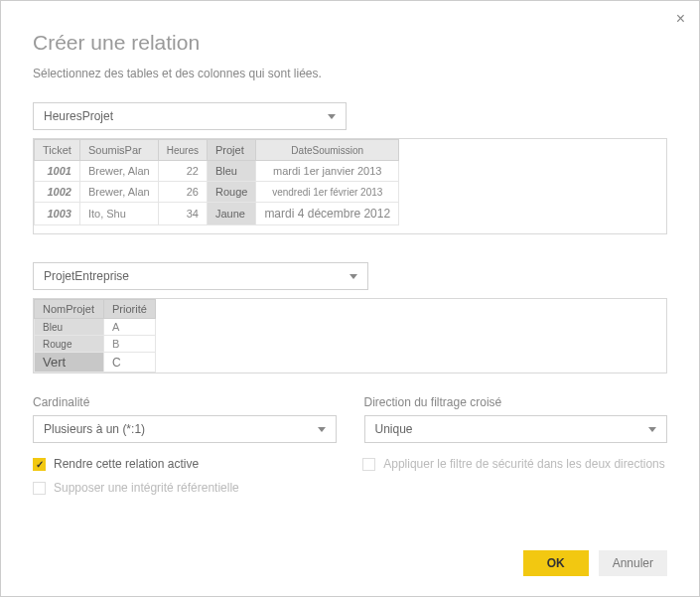 The height and width of the screenshot is (597, 700). What do you see at coordinates (556, 563) in the screenshot?
I see `ok-button: OK` at bounding box center [556, 563].